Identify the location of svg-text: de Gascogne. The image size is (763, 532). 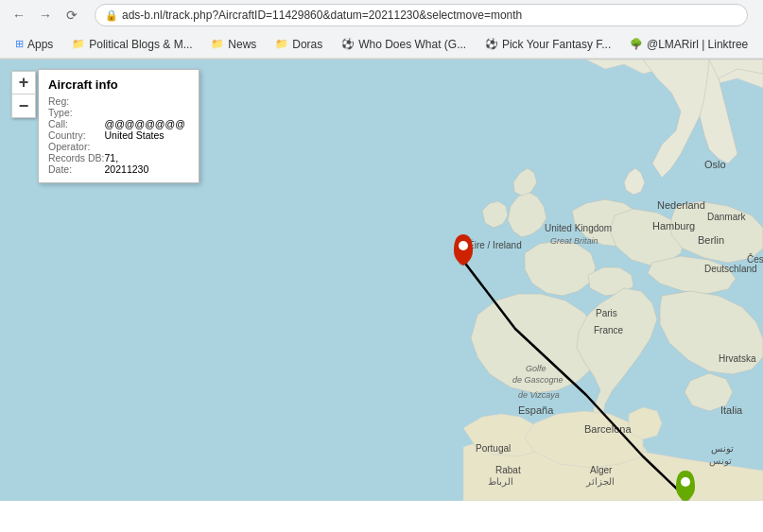
(538, 380).